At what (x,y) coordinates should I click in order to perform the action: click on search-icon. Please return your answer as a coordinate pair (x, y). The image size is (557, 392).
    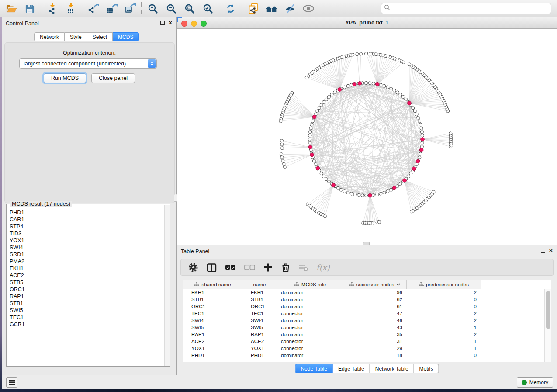
    Looking at the image, I should click on (387, 9).